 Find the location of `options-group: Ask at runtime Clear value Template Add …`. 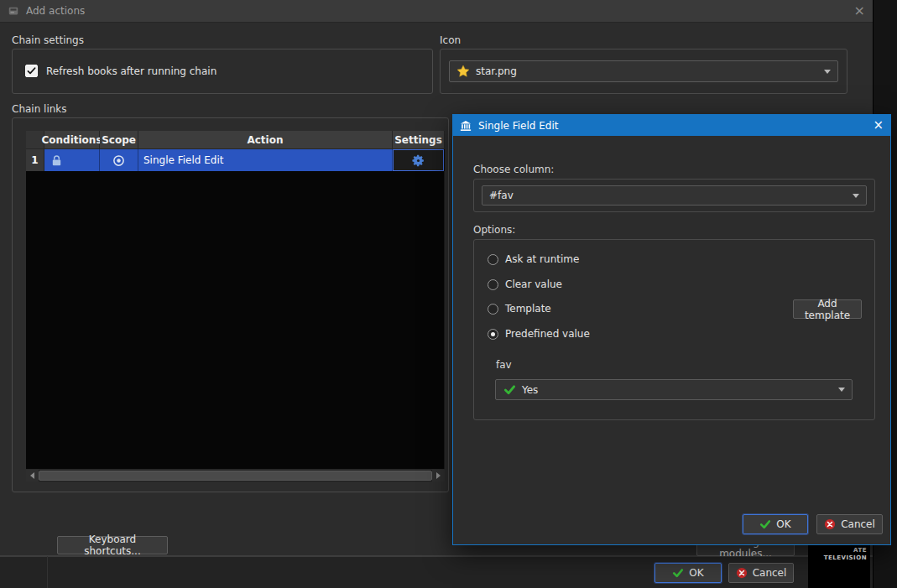

options-group: Ask at runtime Clear value Template Add … is located at coordinates (675, 330).